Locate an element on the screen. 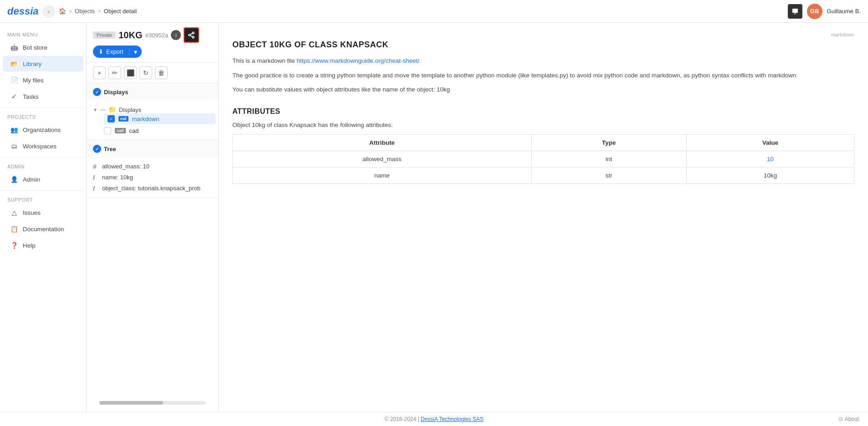  logo: dessia is located at coordinates (23, 11).